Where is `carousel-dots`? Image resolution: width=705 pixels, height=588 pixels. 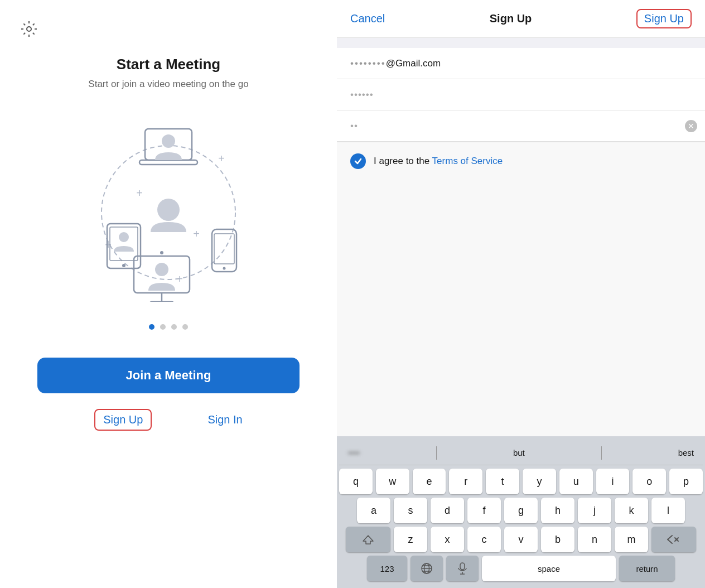
carousel-dots is located at coordinates (168, 327).